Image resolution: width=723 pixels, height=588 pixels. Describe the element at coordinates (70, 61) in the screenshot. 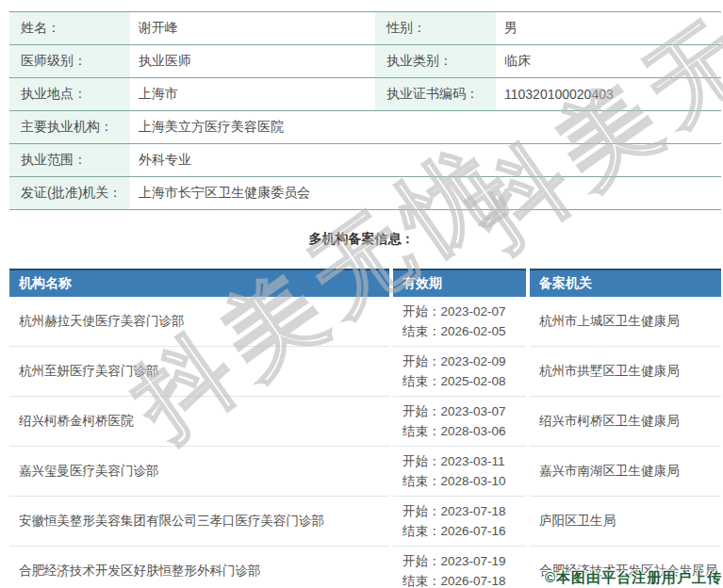

I see `doctor-level-label: 医师级别：` at that location.